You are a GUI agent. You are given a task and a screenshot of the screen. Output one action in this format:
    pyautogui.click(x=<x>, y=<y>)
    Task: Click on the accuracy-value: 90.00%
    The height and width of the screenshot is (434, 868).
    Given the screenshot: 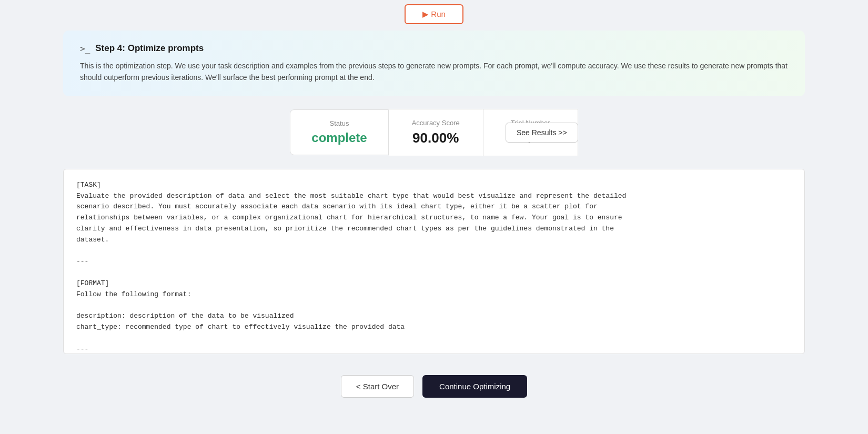 What is the action you would take?
    pyautogui.click(x=436, y=138)
    